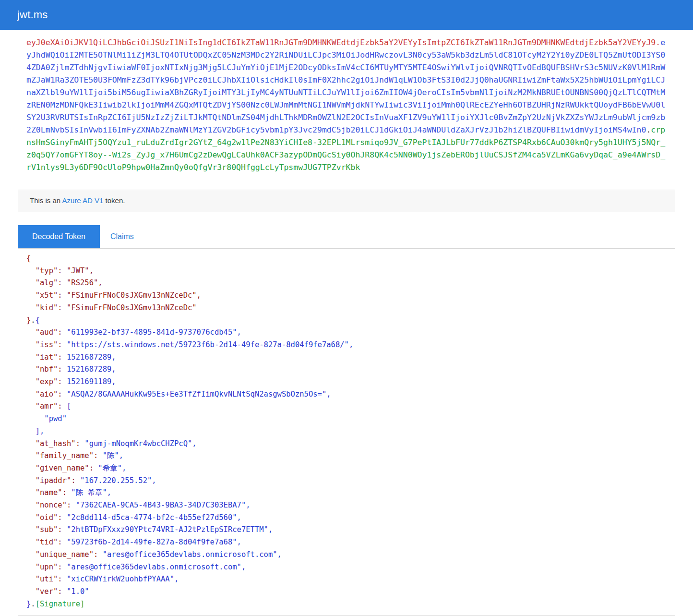 The width and height of the screenshot is (693, 616). I want to click on json-key: "aio":, so click(51, 394).